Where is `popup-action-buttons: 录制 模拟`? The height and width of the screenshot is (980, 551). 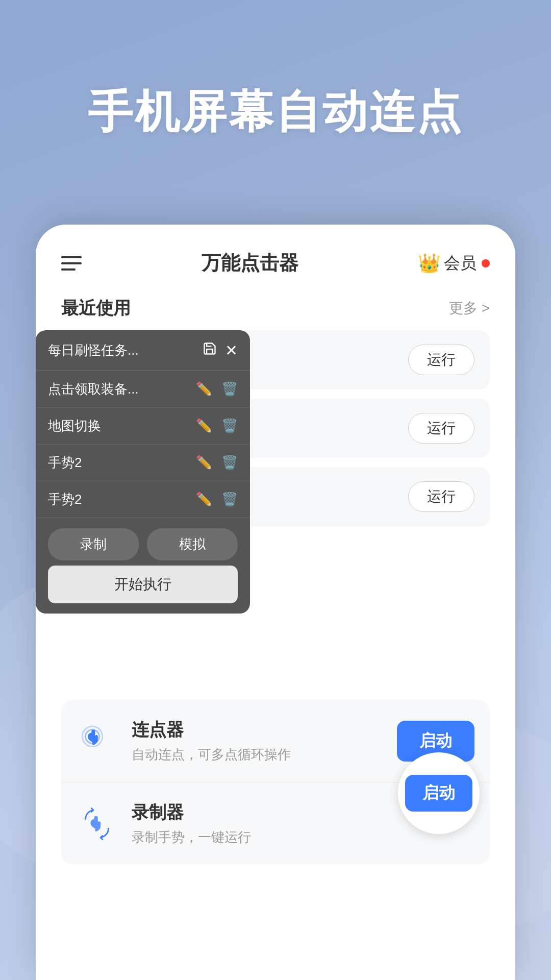 popup-action-buttons: 录制 模拟 is located at coordinates (143, 542).